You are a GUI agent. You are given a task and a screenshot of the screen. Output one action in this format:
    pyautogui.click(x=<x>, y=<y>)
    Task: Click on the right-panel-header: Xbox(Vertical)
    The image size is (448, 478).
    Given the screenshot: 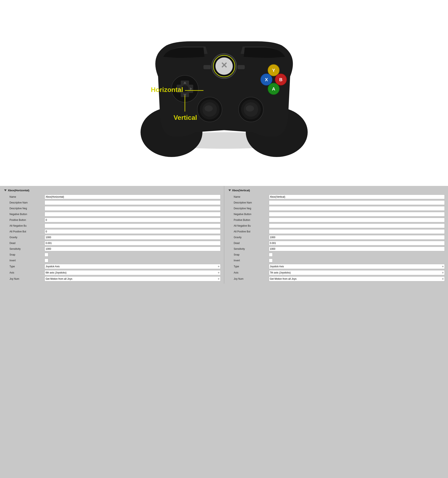 What is the action you would take?
    pyautogui.click(x=336, y=190)
    